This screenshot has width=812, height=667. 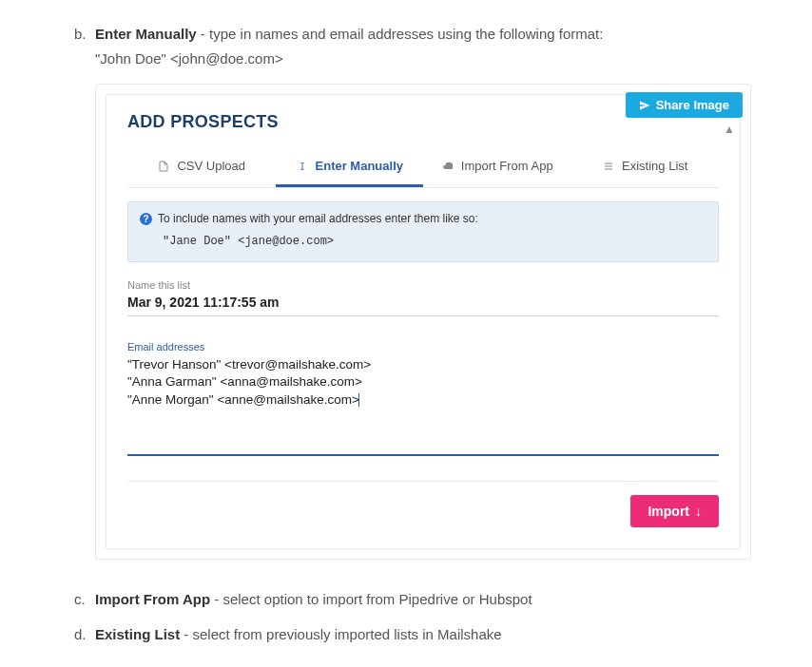 I want to click on item-title: Enter Manually, so click(x=146, y=34).